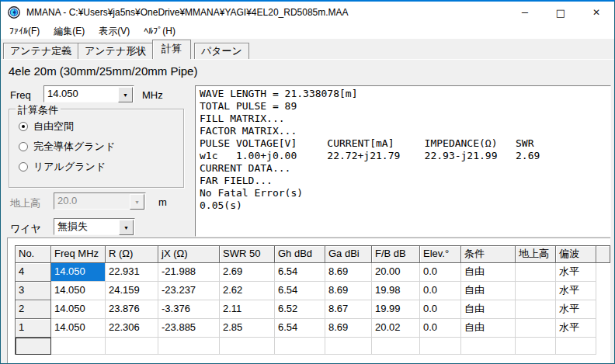  What do you see at coordinates (576, 255) in the screenshot?
I see `column-header-11: 偏波` at bounding box center [576, 255].